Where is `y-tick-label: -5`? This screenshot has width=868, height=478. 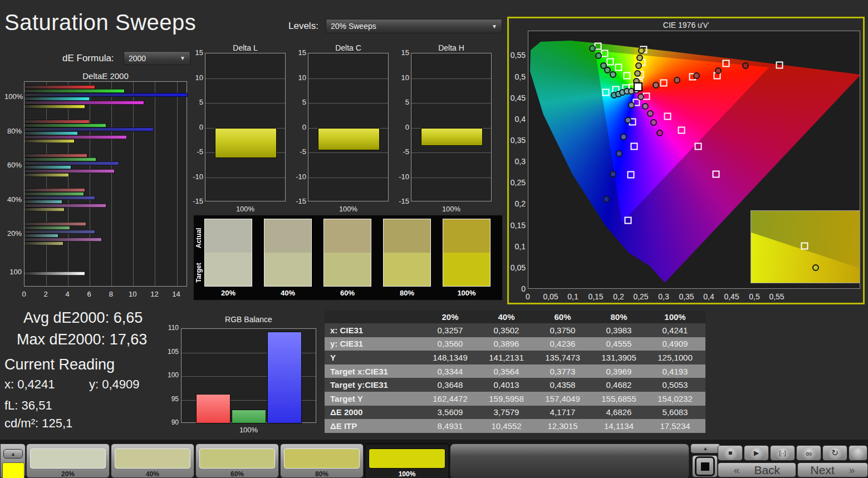
y-tick-label: -5 is located at coordinates (196, 151).